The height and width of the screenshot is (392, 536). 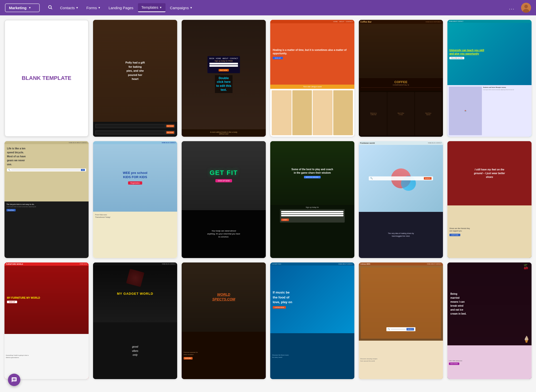 I want to click on navbar: Marketing ▼ Contacts ▼ Forms ▼ Landing P…, so click(x=268, y=8).